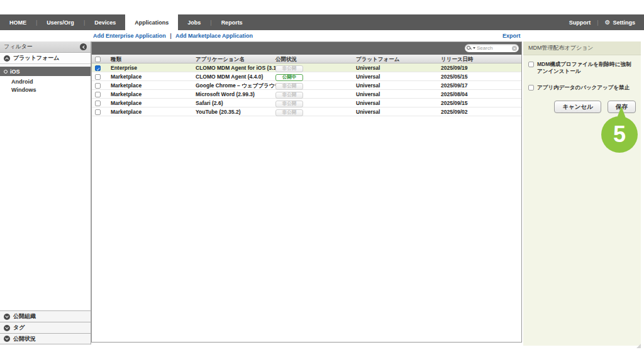 Image resolution: width=644 pixels, height=362 pixels. I want to click on table-row: Marketplace Google Chrome – ウェブブラウザ (...…, so click(307, 85).